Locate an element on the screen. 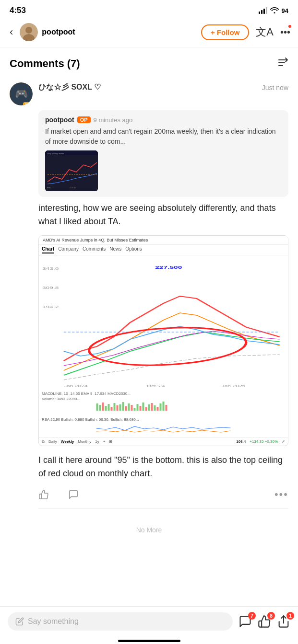  battery-indicator: 94 is located at coordinates (285, 11).